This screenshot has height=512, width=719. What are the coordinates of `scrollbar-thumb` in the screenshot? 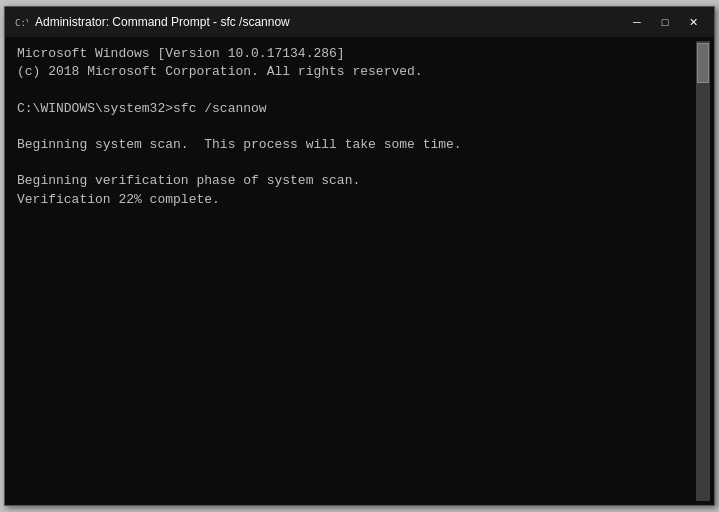 It's located at (703, 63).